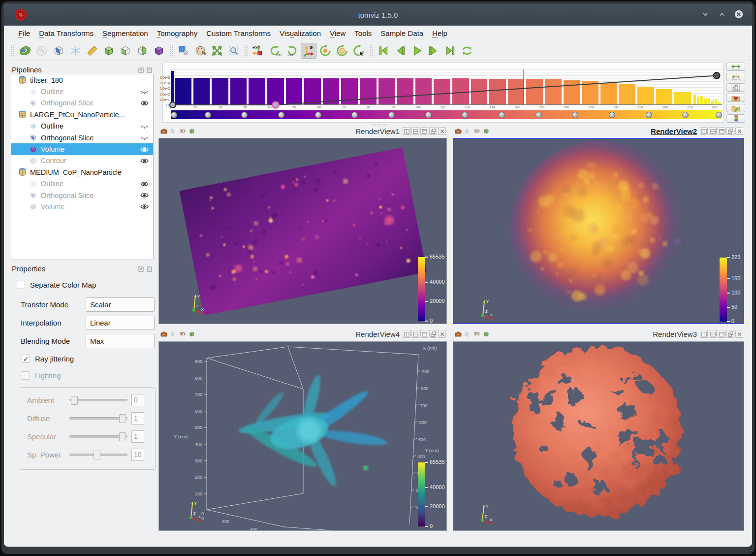 This screenshot has width=756, height=556. Describe the element at coordinates (378, 15) in the screenshot. I see `titlebar: tomviz 1.5.0` at that location.